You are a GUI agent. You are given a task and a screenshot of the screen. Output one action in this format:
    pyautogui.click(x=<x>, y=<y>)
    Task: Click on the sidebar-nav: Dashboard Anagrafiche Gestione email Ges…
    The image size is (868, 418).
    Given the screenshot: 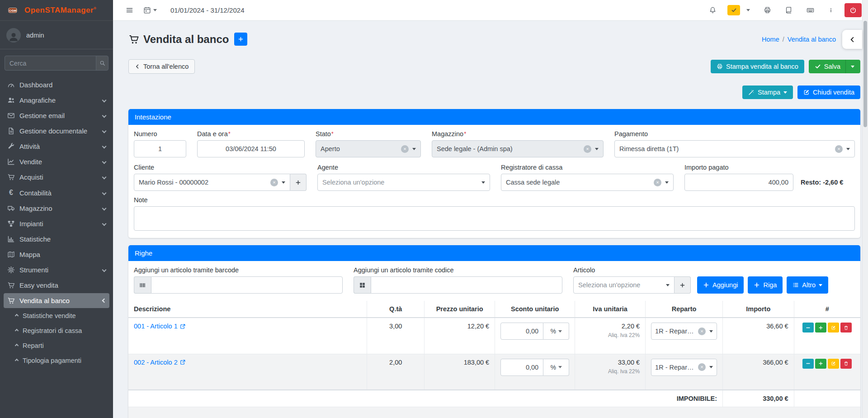 What is the action you would take?
    pyautogui.click(x=57, y=247)
    